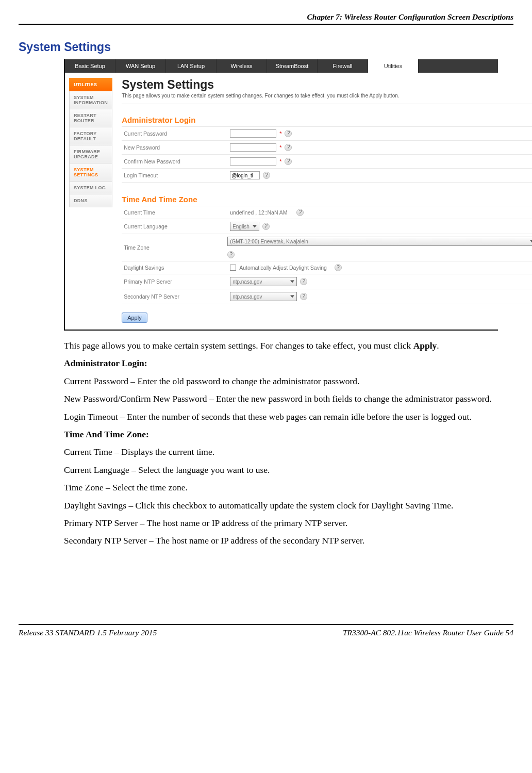 The image size is (532, 773). Describe the element at coordinates (253, 134) in the screenshot. I see `current-password-input` at that location.